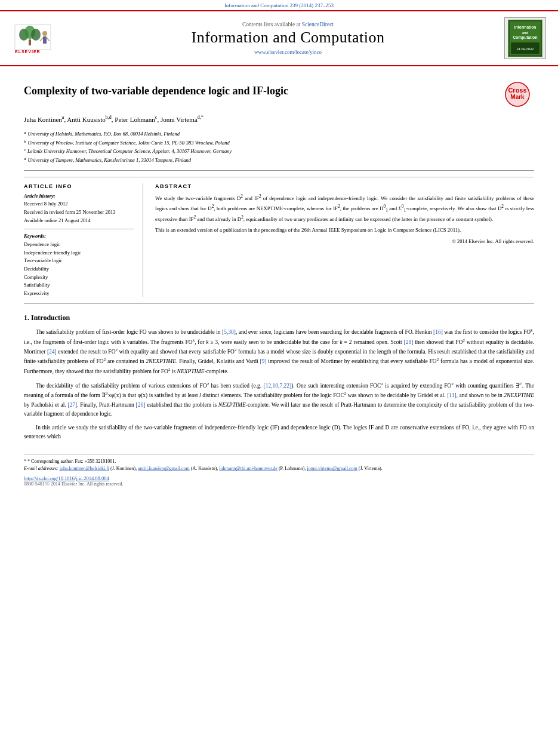 The height and width of the screenshot is (756, 558). Describe the element at coordinates (525, 38) in the screenshot. I see `svg-text: Computation` at that location.